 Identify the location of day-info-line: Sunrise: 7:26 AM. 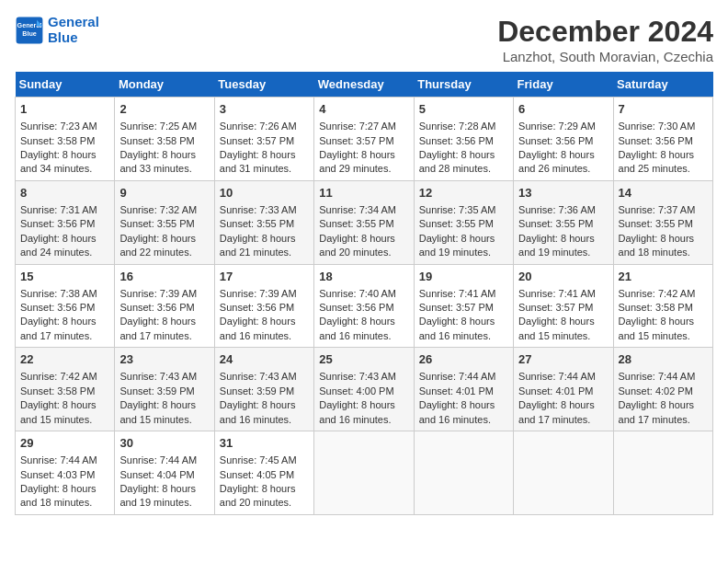
(265, 127).